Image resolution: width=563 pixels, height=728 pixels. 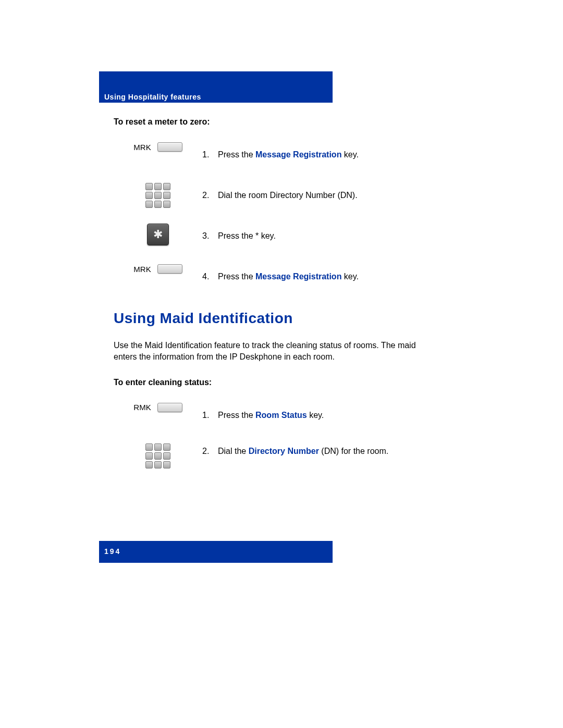 I want to click on section1-title: To reset a meter to zero:, so click(x=270, y=122).